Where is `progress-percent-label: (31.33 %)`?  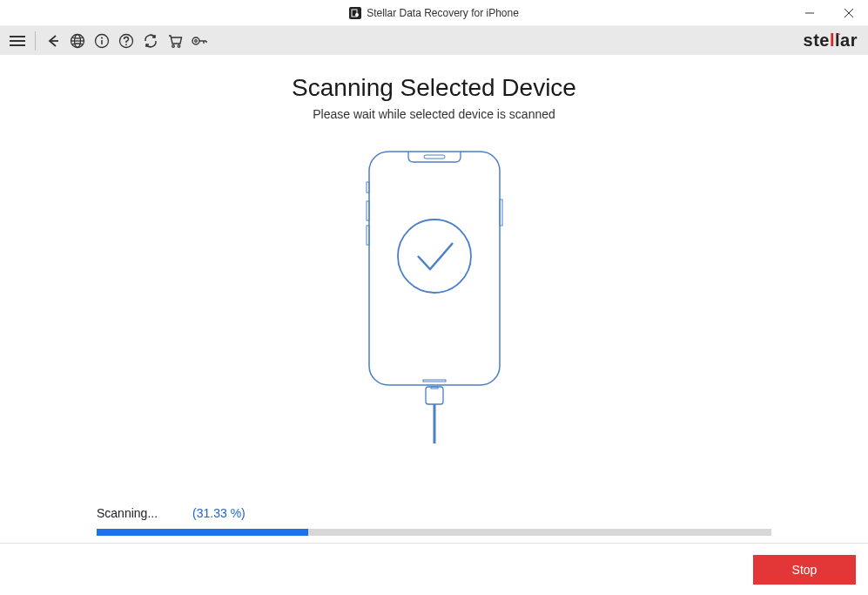
progress-percent-label: (31.33 %) is located at coordinates (219, 513).